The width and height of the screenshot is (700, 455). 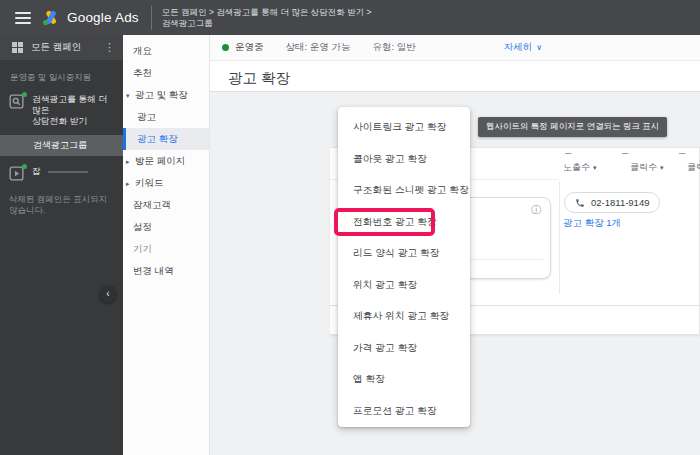 I want to click on chevron-down-icon: ▾, so click(x=130, y=96).